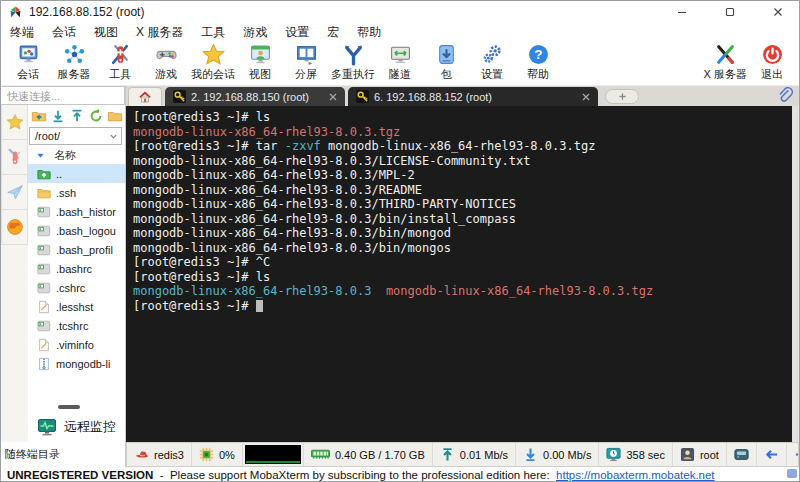 This screenshot has width=800, height=482. I want to click on toolbar-help-button: ?帮助, so click(538, 62).